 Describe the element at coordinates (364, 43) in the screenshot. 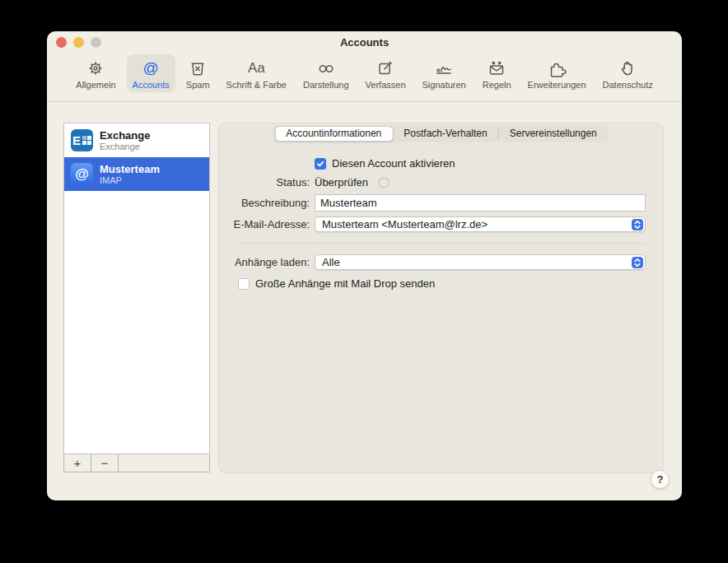

I see `window-title: Accounts` at that location.